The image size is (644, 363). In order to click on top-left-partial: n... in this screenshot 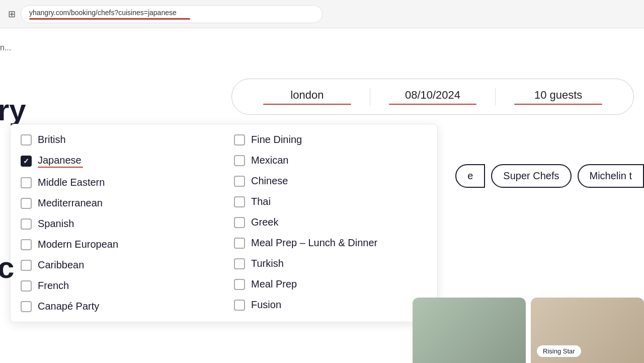, I will do `click(6, 48)`.